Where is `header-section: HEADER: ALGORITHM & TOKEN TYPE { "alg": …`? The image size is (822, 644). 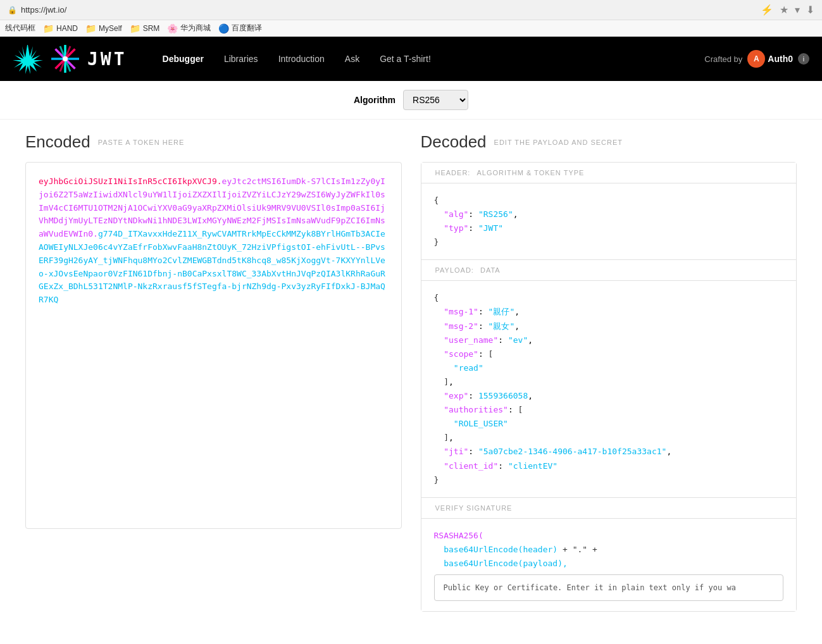 header-section: HEADER: ALGORITHM & TOKEN TYPE { "alg": … is located at coordinates (609, 211).